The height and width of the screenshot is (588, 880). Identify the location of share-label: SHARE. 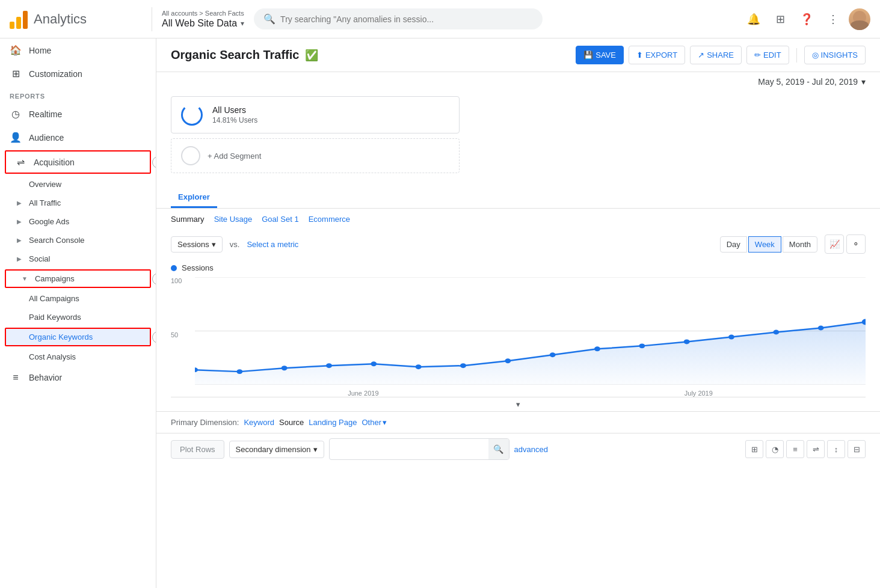
(721, 55).